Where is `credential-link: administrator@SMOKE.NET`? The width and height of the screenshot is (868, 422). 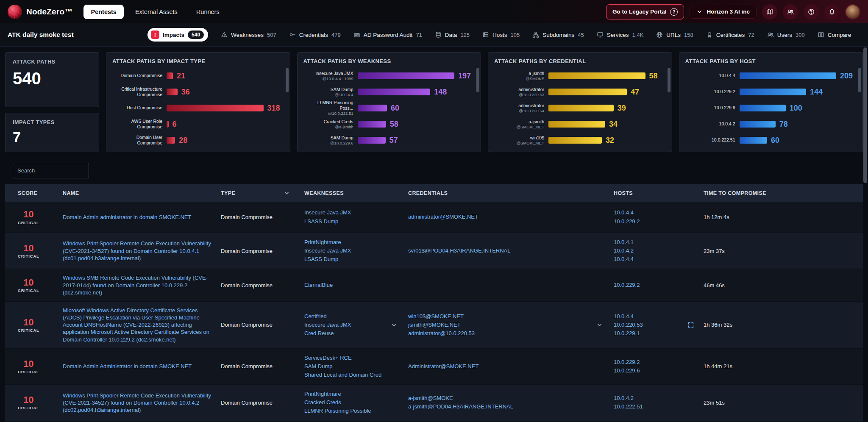 credential-link: administrator@SMOKE.NET is located at coordinates (507, 217).